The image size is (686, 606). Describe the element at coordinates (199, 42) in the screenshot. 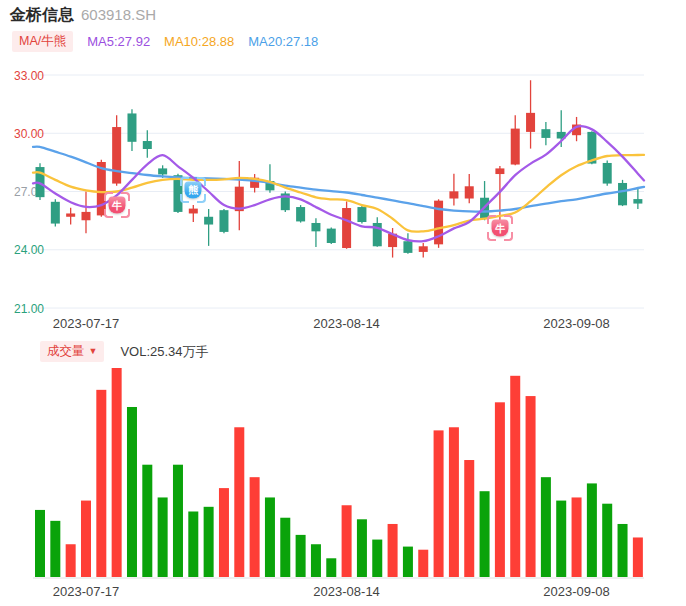

I see `ma10-value: MA10:28.88` at that location.